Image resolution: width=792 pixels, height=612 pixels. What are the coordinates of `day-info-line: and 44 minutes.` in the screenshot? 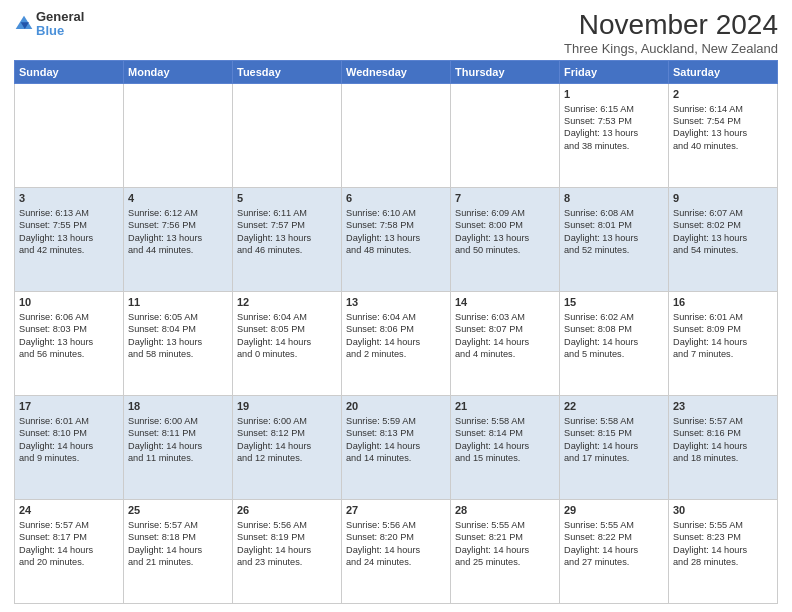 It's located at (178, 250).